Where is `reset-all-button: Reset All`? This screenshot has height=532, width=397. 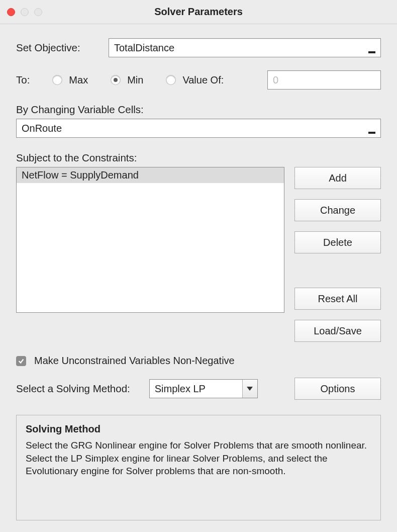
reset-all-button: Reset All is located at coordinates (338, 299).